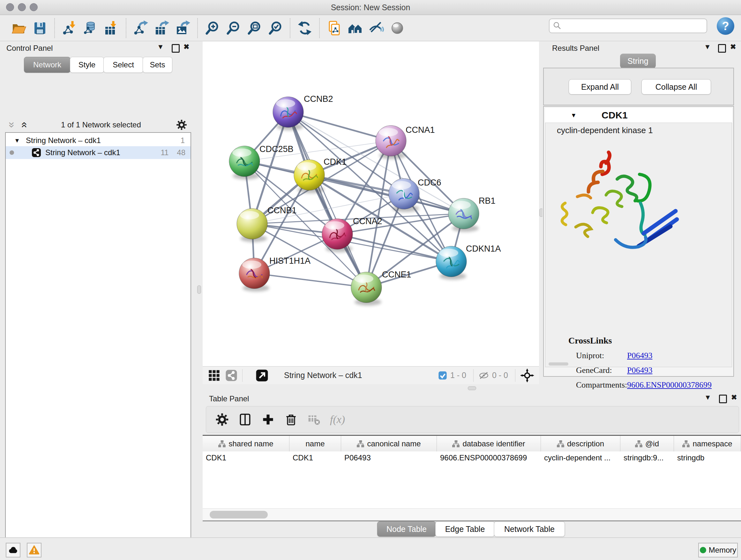 The height and width of the screenshot is (560, 741). What do you see at coordinates (157, 65) in the screenshot?
I see `tab-sets: Sets` at bounding box center [157, 65].